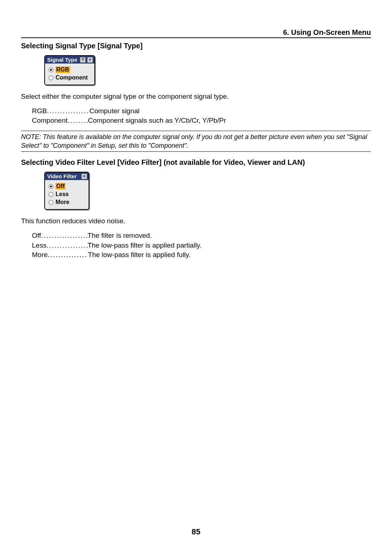 Image resolution: width=392 pixels, height=554 pixels. Describe the element at coordinates (144, 245) in the screenshot. I see `definition-desc: The low-pass filter is applied partially…` at that location.